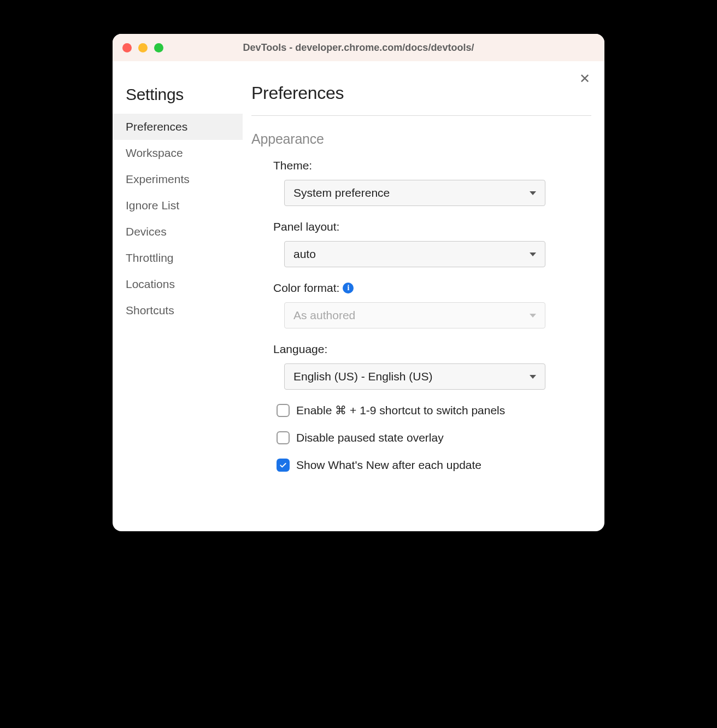 This screenshot has height=728, width=717. What do you see at coordinates (178, 310) in the screenshot?
I see `sidebar-item-shortcuts: Shortcuts` at bounding box center [178, 310].